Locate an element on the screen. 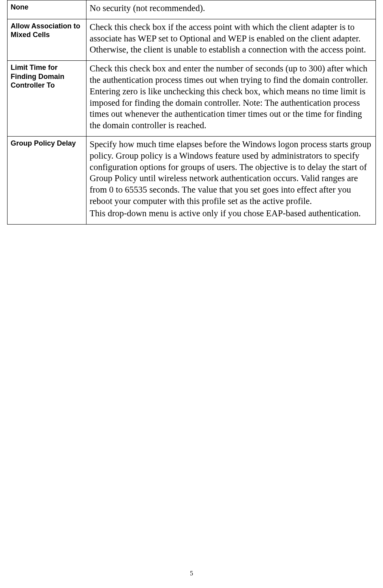 This screenshot has height=588, width=383. description-paragraph: Specify how much time elapses before the… is located at coordinates (231, 173).